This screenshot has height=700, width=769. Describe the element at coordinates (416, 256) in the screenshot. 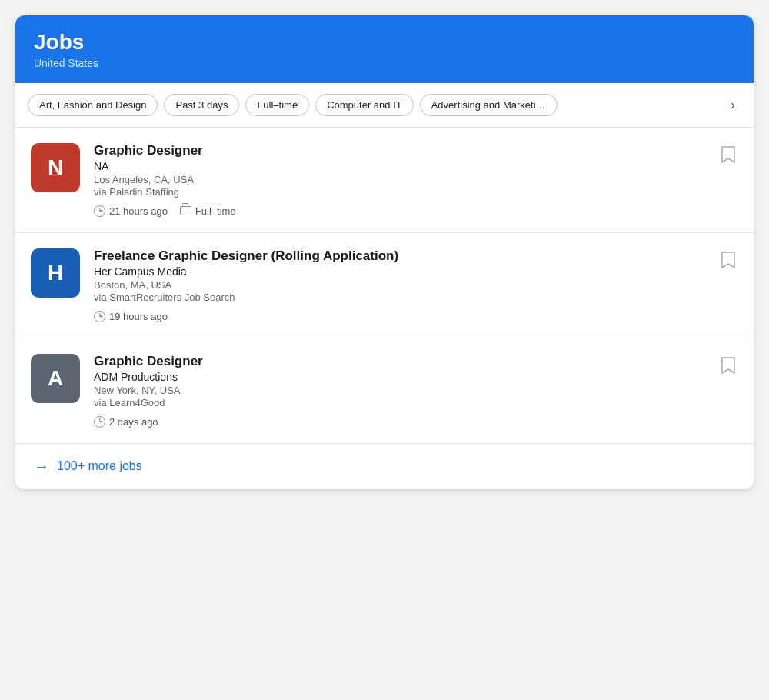

I see `job-title-2: Freelance Graphic Designer (Rolling Appl…` at that location.